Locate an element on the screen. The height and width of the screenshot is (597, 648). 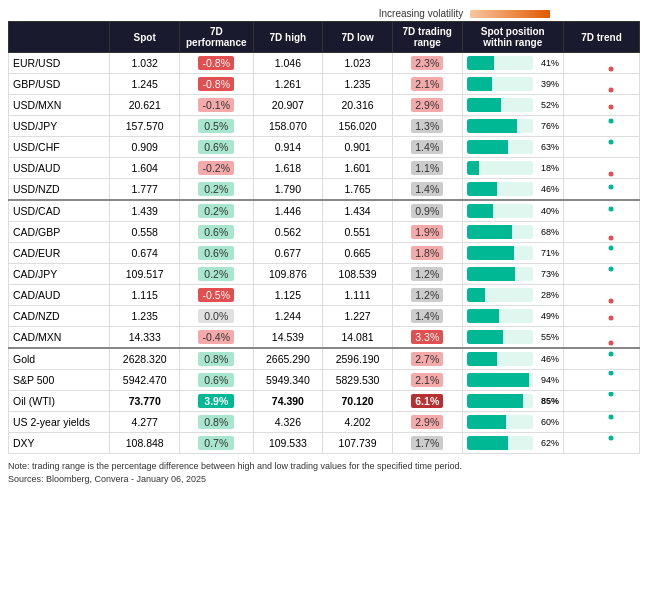
perf-value: 0.7% is located at coordinates (216, 444).